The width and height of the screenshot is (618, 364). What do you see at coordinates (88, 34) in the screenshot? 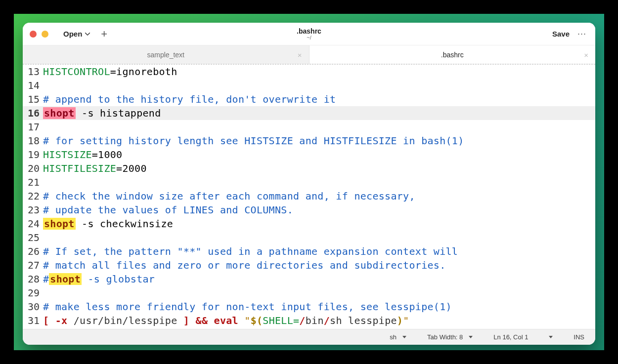
I see `chevron-down-icon` at bounding box center [88, 34].